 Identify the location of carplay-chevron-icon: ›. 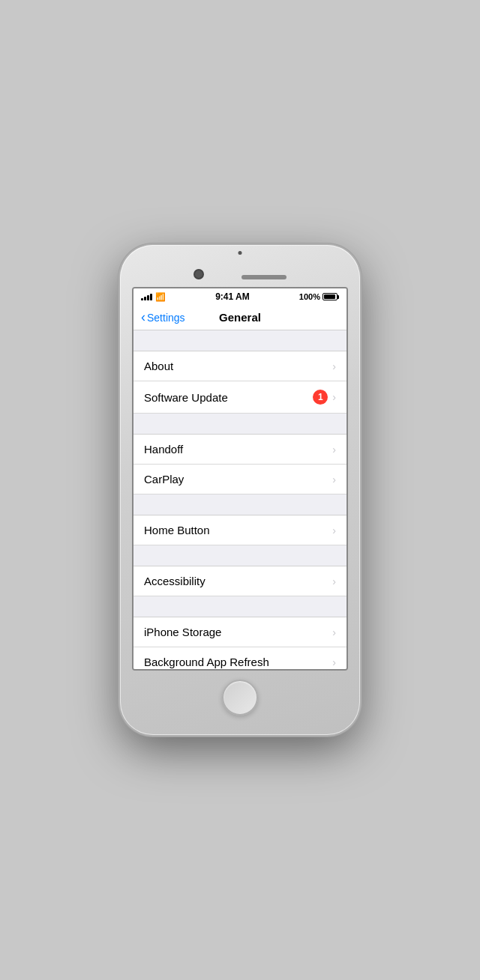
(334, 480).